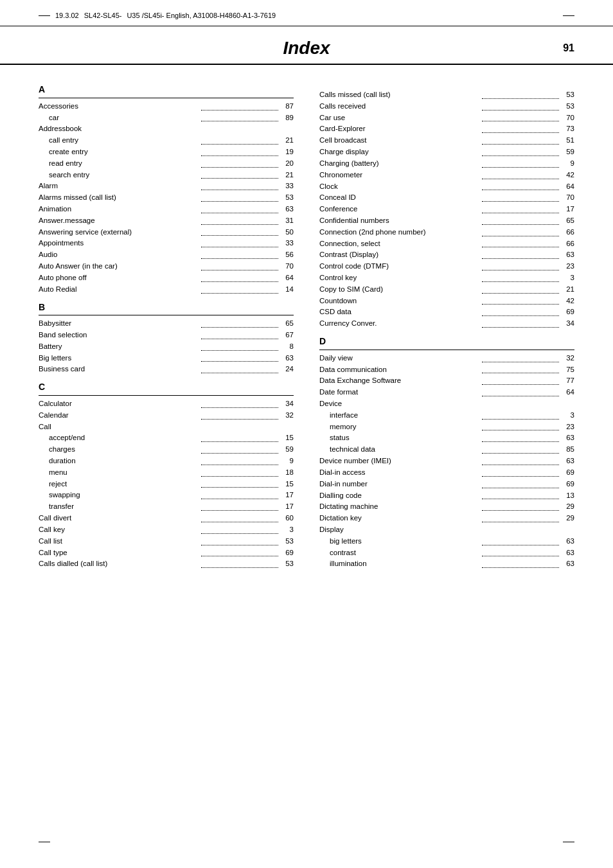 Image resolution: width=613 pixels, height=868 pixels. Describe the element at coordinates (569, 842) in the screenshot. I see `footer-rule-right` at that location.